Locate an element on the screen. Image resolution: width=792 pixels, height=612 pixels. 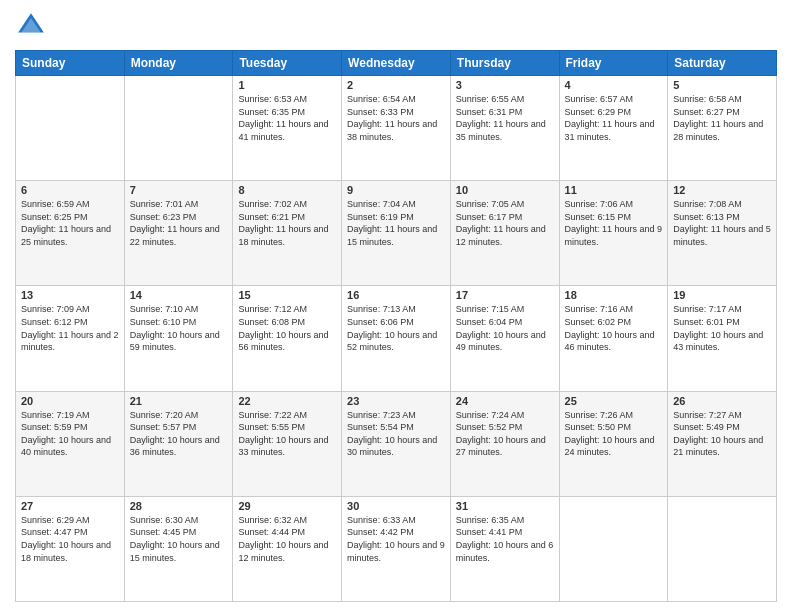
day-number: 31 is located at coordinates (505, 506).